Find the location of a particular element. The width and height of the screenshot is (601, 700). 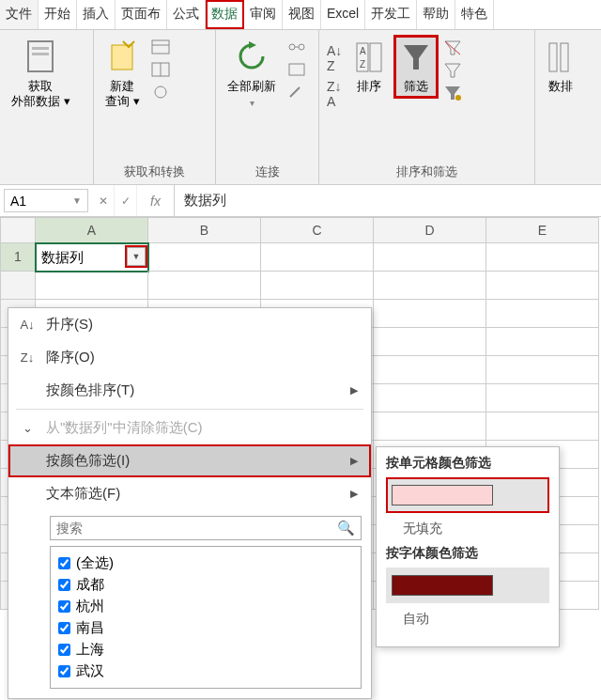

tab-review: 审阅 is located at coordinates (263, 15).